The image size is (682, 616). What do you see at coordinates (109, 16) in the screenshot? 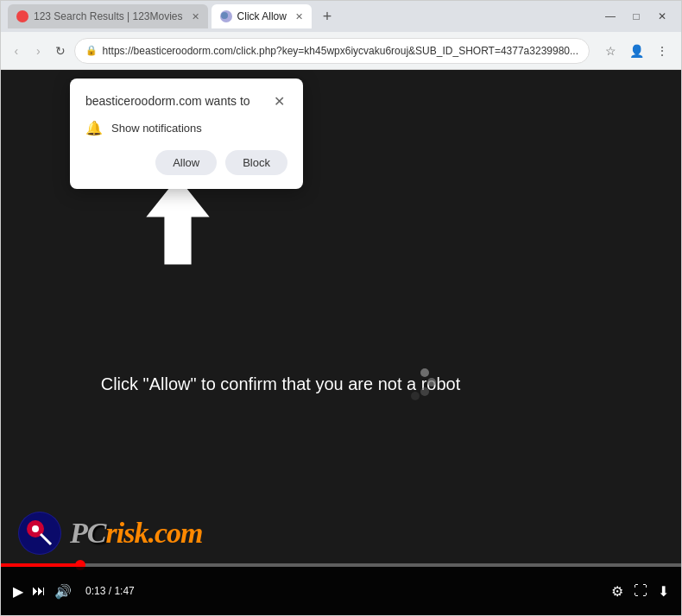
I see `tab-123movies-label: 123 Search Results | 123Movies` at bounding box center [109, 16].